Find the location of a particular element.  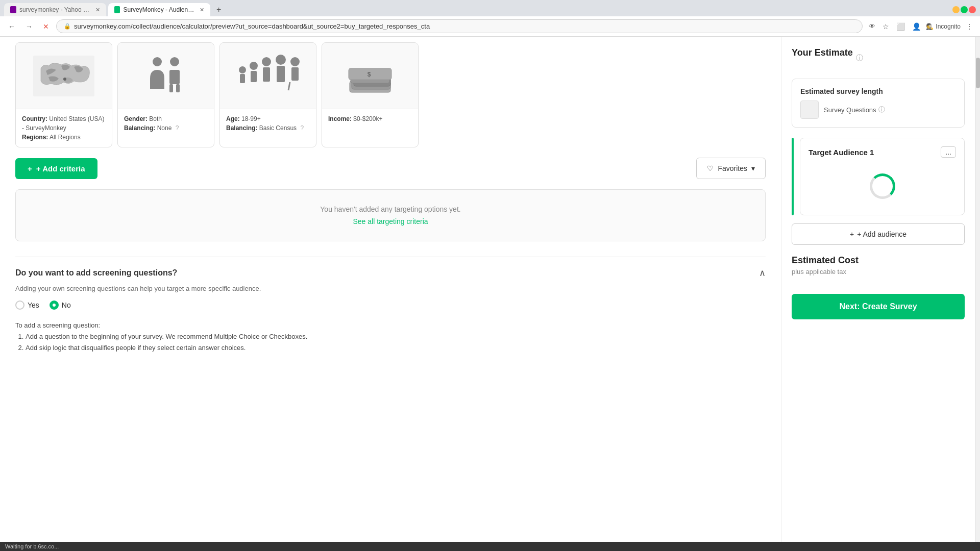

radio-yes-button is located at coordinates (20, 305).